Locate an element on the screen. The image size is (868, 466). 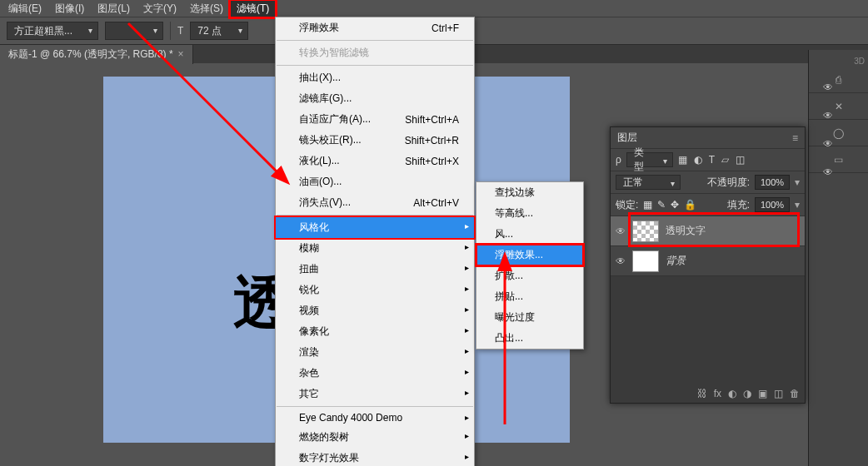
filter-pixel-icon: ▦ is located at coordinates (683, 160).